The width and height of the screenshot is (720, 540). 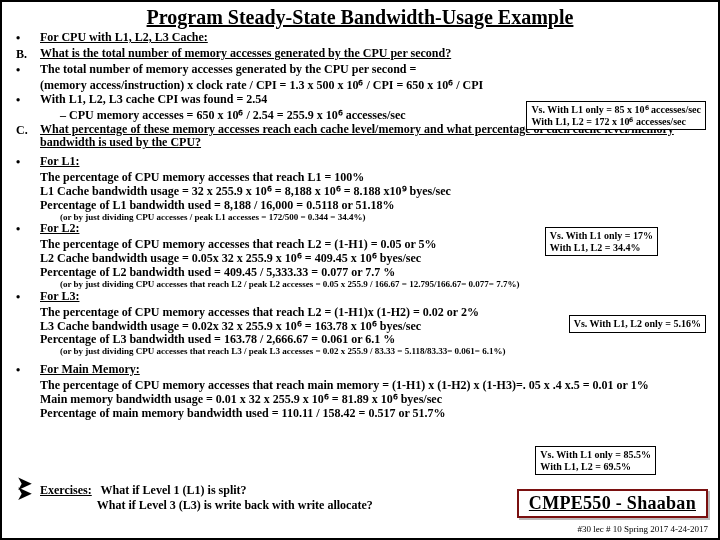 What do you see at coordinates (638, 324) in the screenshot?
I see `vs-l1-l2-only-pct: Vs. With L1, L2 only = 5.16%` at bounding box center [638, 324].